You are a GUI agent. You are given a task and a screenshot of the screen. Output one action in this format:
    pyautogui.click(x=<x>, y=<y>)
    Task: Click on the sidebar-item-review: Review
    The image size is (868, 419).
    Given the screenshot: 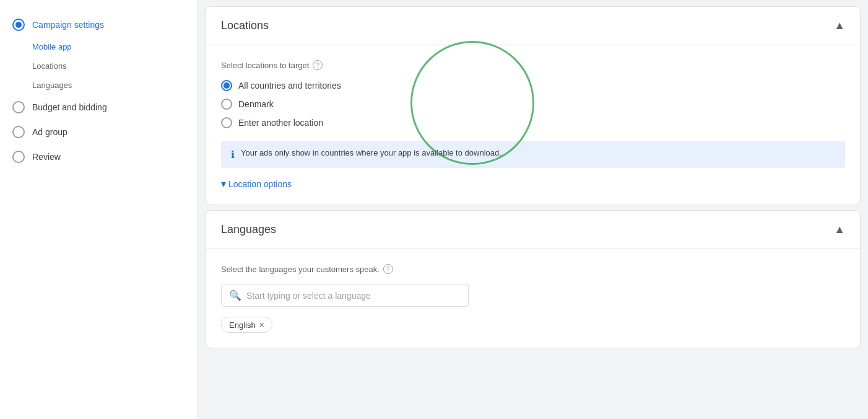 What is the action you would take?
    pyautogui.click(x=99, y=157)
    